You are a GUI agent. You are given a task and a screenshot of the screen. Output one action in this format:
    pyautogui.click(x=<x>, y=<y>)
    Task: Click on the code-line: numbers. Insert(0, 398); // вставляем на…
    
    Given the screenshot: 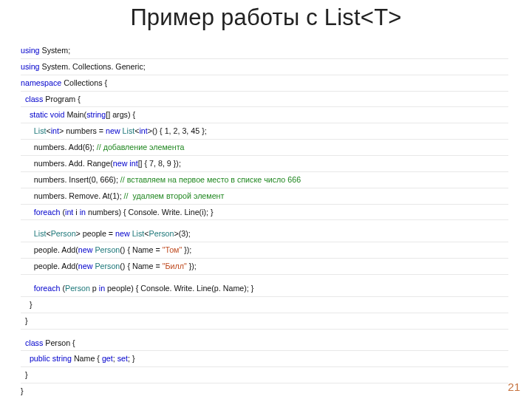 What is the action you would take?
    pyautogui.click(x=265, y=180)
    